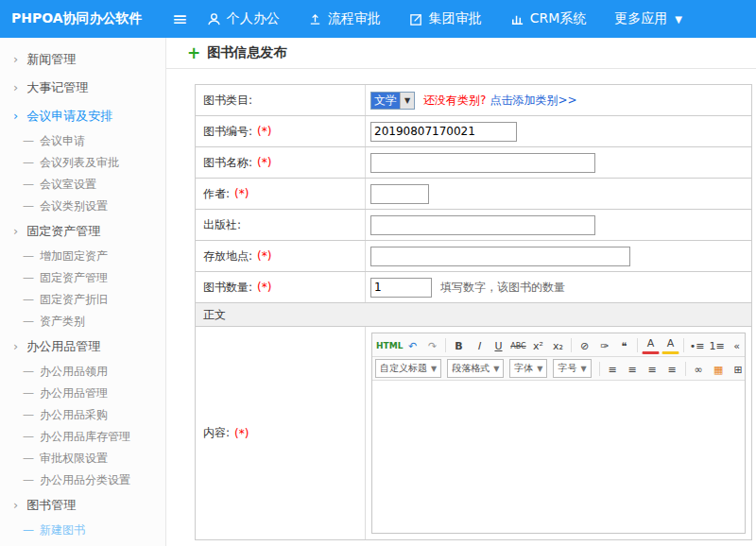  I want to click on form-row-book-name: 图书名称:(*), so click(473, 162).